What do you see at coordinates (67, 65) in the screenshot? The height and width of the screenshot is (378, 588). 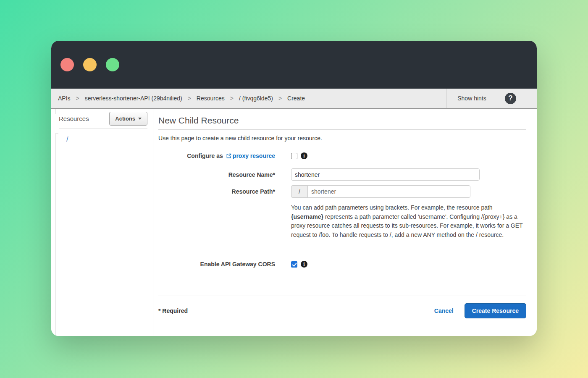 I see `close-window-button` at bounding box center [67, 65].